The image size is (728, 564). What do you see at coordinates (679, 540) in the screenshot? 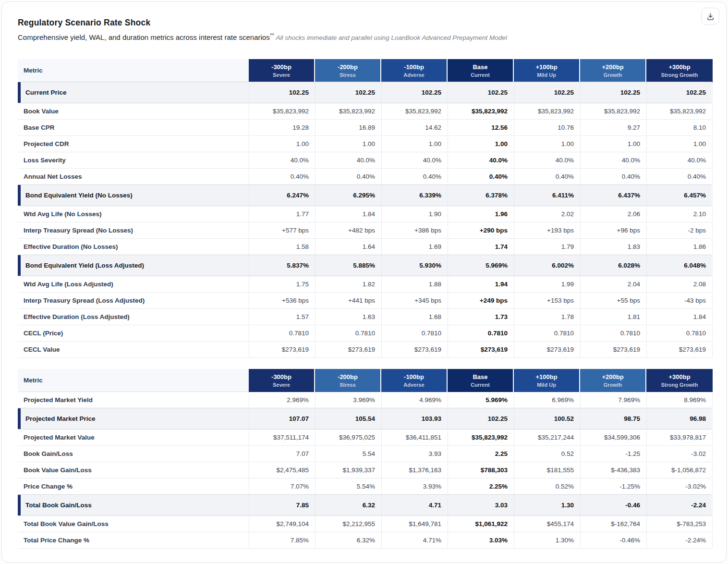
I see `value-cell: -2.24%` at bounding box center [679, 540].